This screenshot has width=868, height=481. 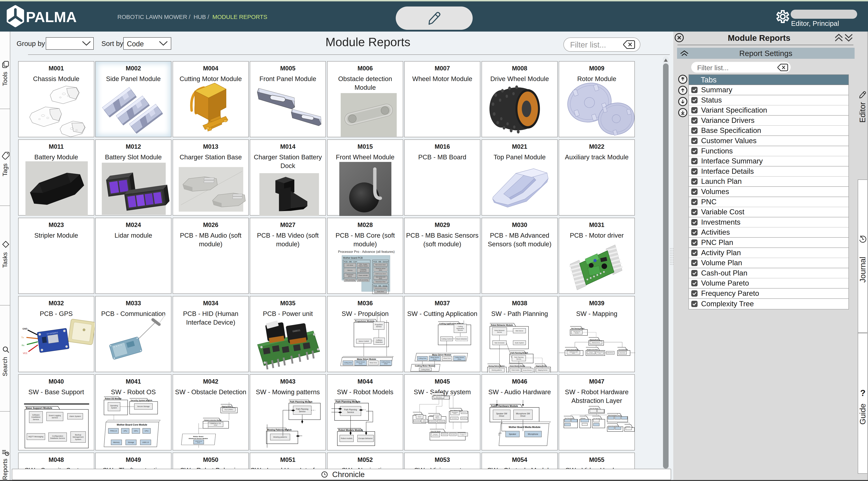 I want to click on svg-text: Serial driver, so click(x=350, y=275).